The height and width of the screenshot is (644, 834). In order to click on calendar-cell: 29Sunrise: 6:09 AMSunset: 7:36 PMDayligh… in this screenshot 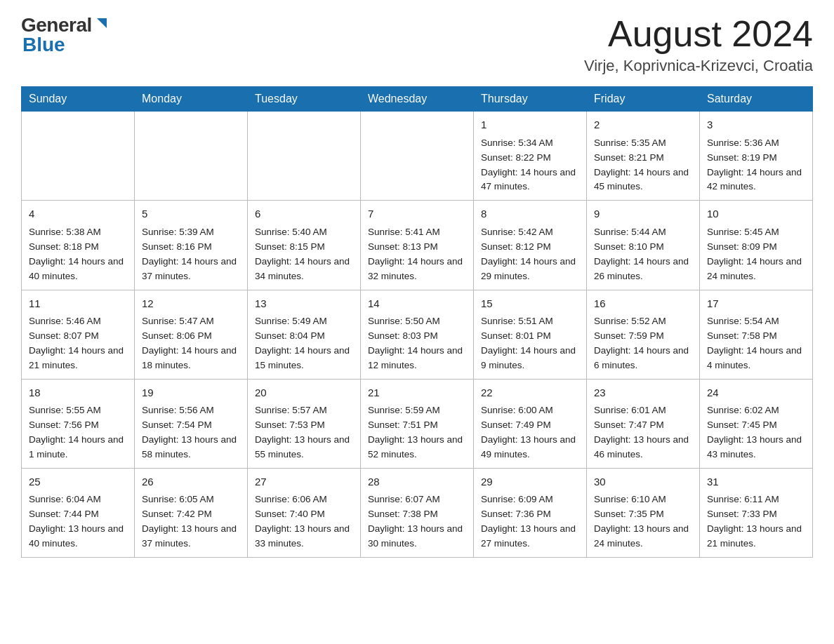, I will do `click(531, 512)`.